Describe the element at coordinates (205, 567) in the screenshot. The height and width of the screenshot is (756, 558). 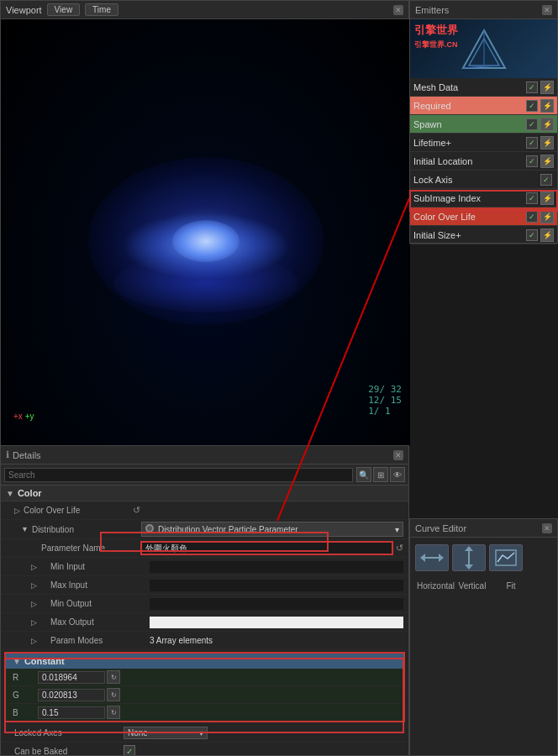
I see `min-input-row: ▷ Min Input` at that location.